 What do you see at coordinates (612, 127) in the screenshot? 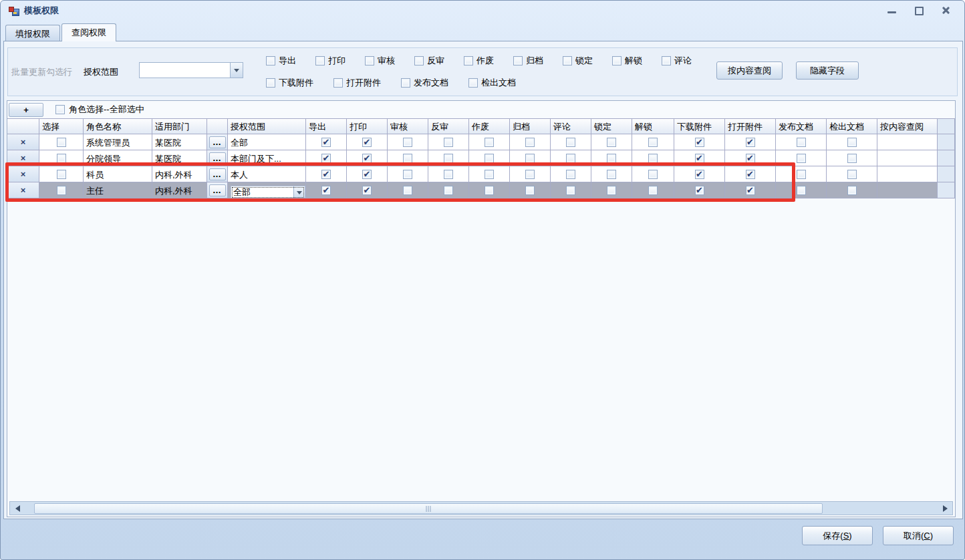
I see `col-header-lock: 锁定` at bounding box center [612, 127].